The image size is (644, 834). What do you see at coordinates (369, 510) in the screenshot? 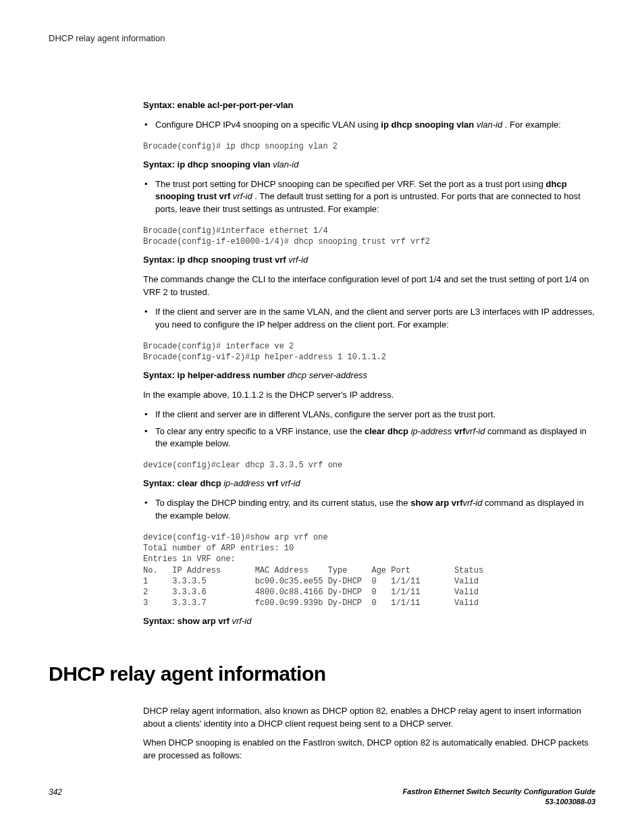
I see `bullet-list-5: To display the DHCP binding entry, and i…` at bounding box center [369, 510].